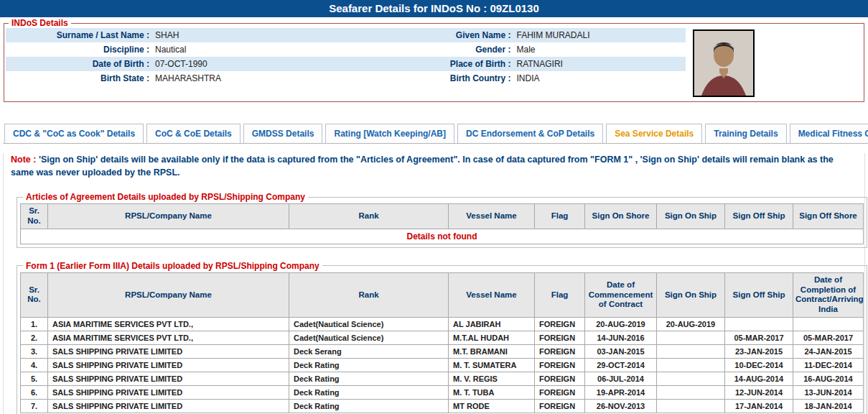 Image resolution: width=868 pixels, height=414 pixels. What do you see at coordinates (34, 392) in the screenshot?
I see `cell-sr-no: 6.` at bounding box center [34, 392].